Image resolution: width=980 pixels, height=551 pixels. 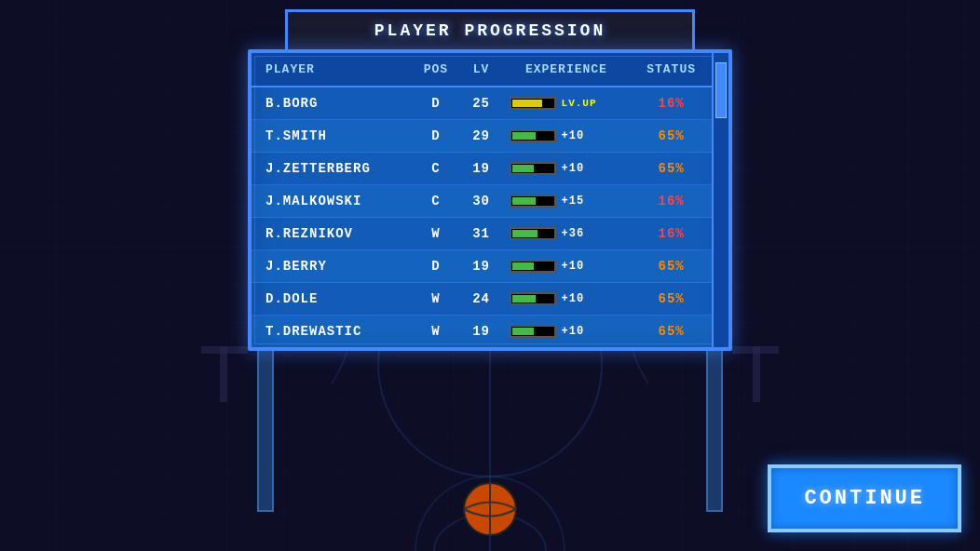 What do you see at coordinates (332, 266) in the screenshot?
I see `cell-player-name: J.BERRY` at bounding box center [332, 266].